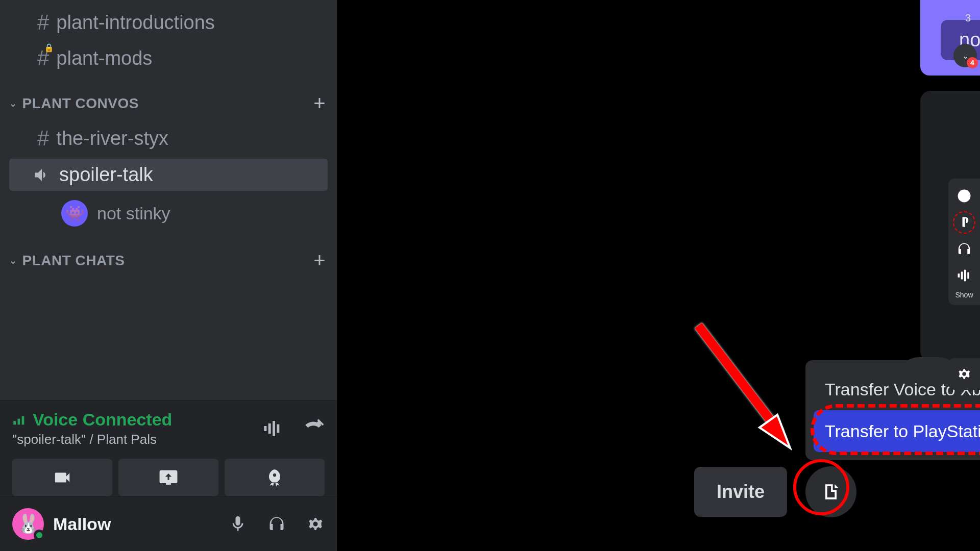  I want to click on deafen-button, so click(277, 524).